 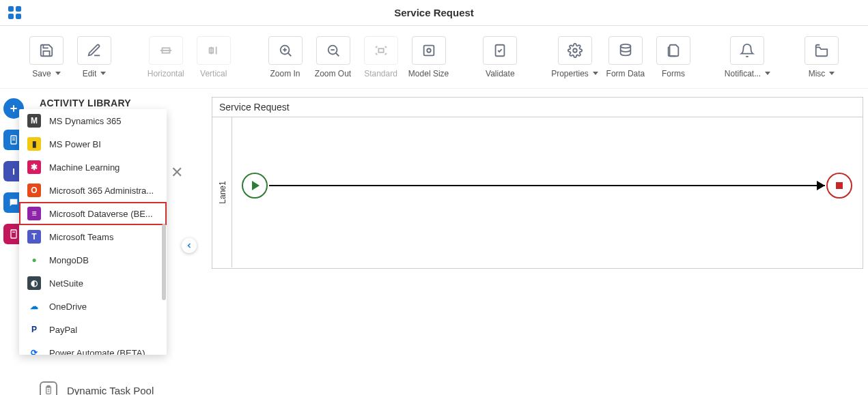 I want to click on forms-label: Forms, so click(x=673, y=74).